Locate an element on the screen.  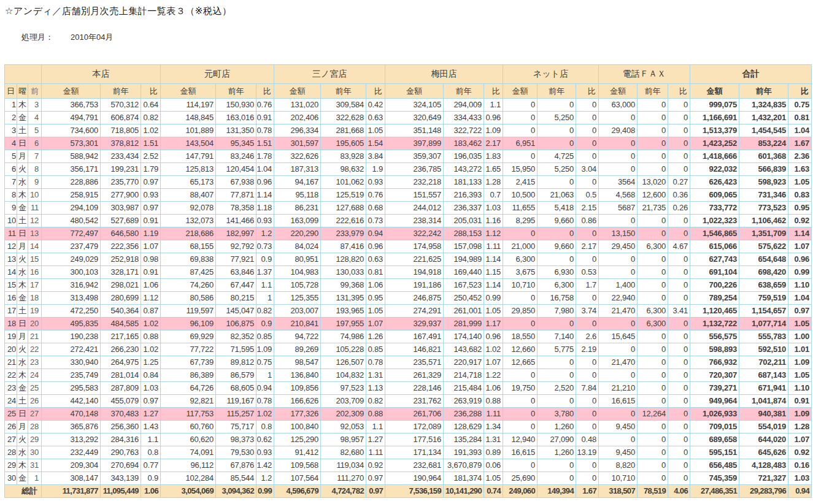
prevyear-cell: 233,434 is located at coordinates (121, 157).